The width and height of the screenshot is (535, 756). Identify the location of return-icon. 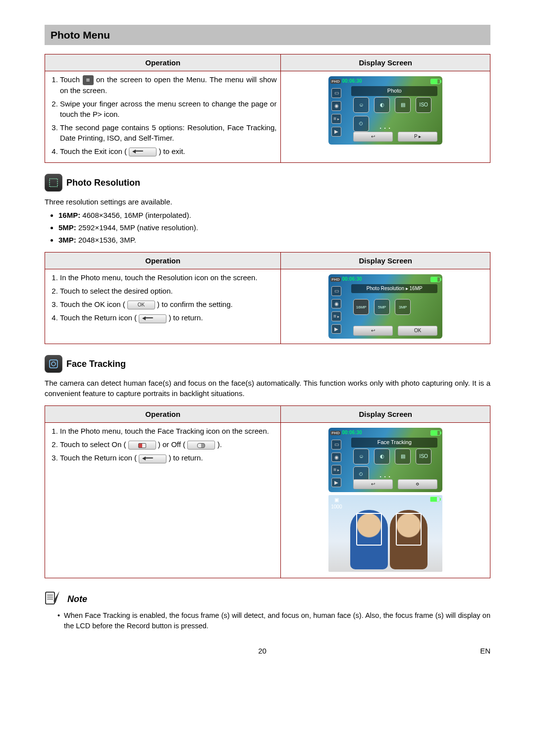
(153, 319).